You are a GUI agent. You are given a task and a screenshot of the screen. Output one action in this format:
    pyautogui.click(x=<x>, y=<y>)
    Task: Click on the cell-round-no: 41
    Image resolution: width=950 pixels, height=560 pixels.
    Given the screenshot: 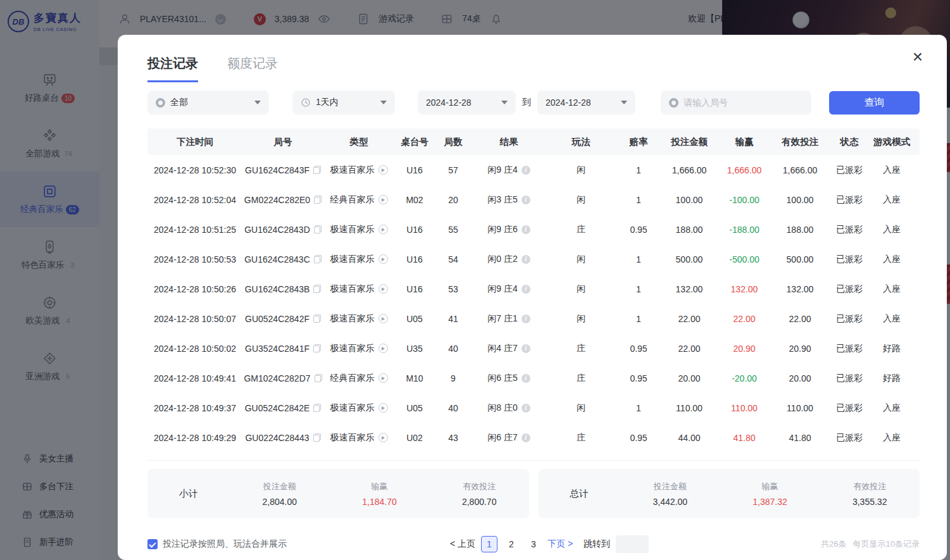 What is the action you would take?
    pyautogui.click(x=453, y=319)
    